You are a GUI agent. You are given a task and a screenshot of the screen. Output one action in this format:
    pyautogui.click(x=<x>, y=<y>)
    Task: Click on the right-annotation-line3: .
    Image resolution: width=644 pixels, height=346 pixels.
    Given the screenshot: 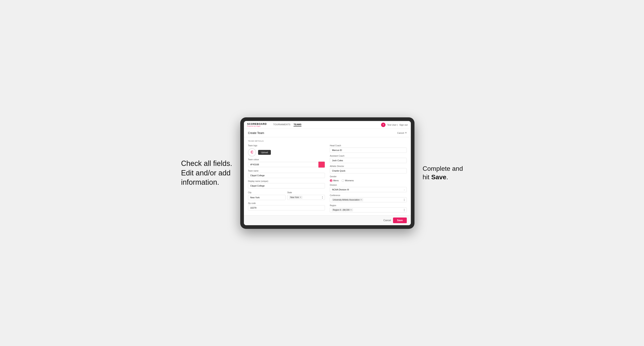 What is the action you would take?
    pyautogui.click(x=447, y=177)
    